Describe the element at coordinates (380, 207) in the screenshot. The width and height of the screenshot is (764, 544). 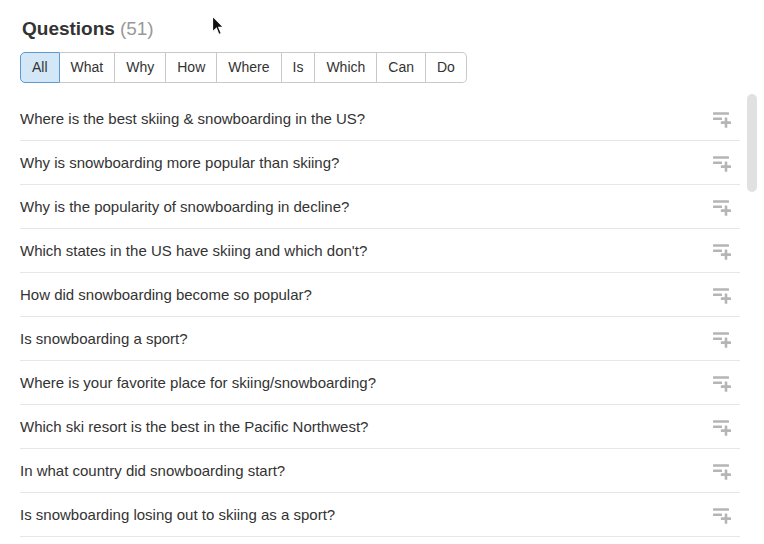
I see `question-row: Why is the popularity of snowboarding in…` at that location.